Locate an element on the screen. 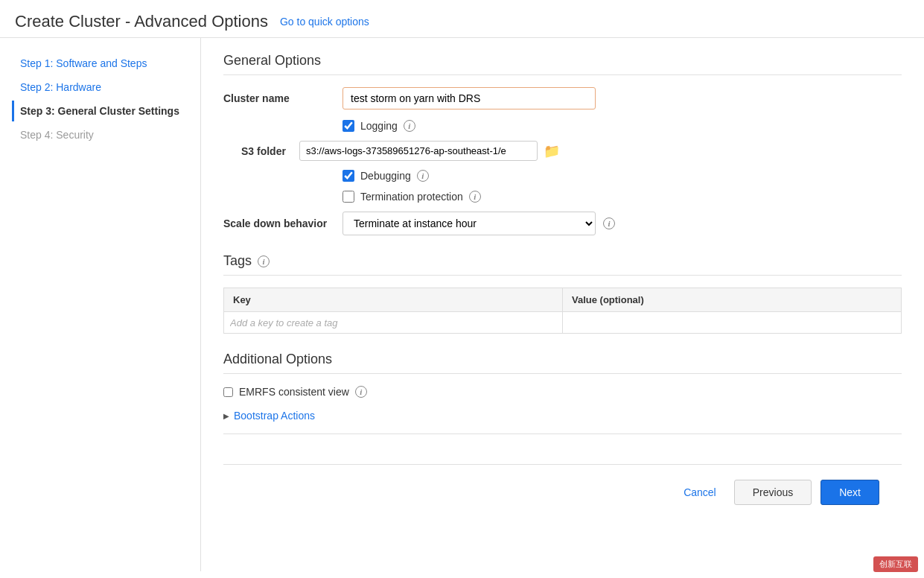  sidebar-item-step1: Step 1: Software and Steps is located at coordinates (100, 63).